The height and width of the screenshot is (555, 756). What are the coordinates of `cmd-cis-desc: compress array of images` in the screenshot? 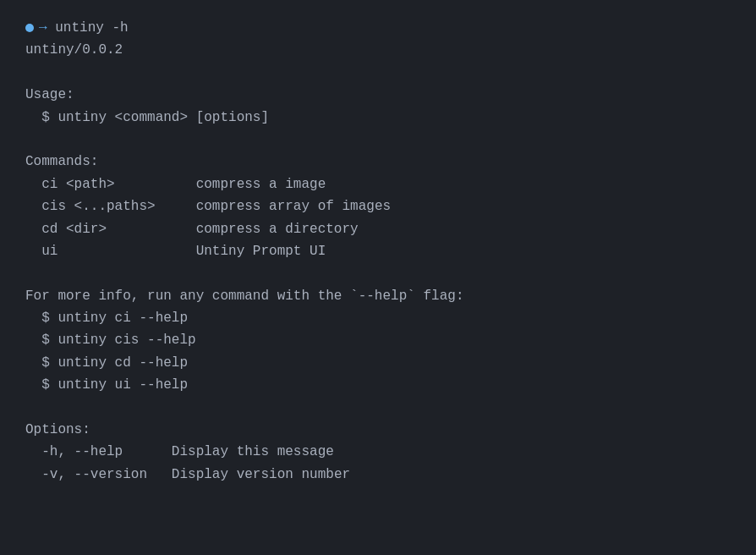 It's located at (293, 206).